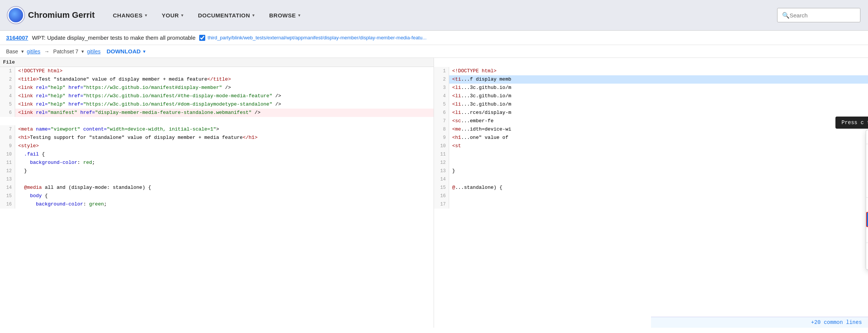  What do you see at coordinates (651, 163) in the screenshot?
I see `table-row: 12` at bounding box center [651, 163].